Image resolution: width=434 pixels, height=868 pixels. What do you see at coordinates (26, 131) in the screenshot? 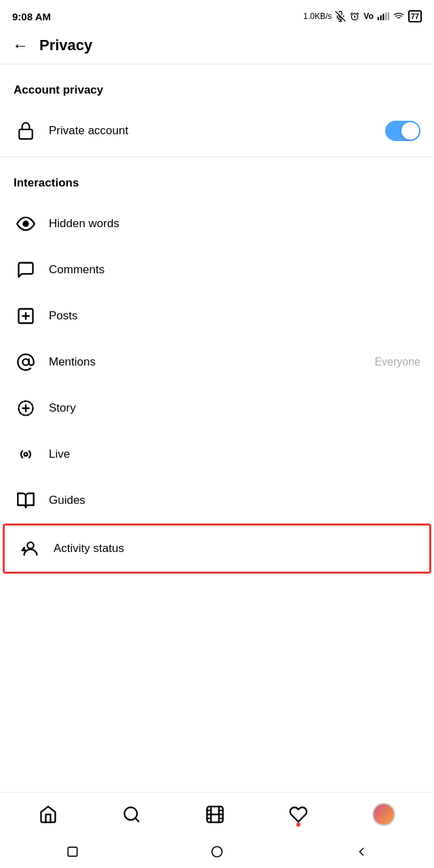
I see `lock-icon` at bounding box center [26, 131].